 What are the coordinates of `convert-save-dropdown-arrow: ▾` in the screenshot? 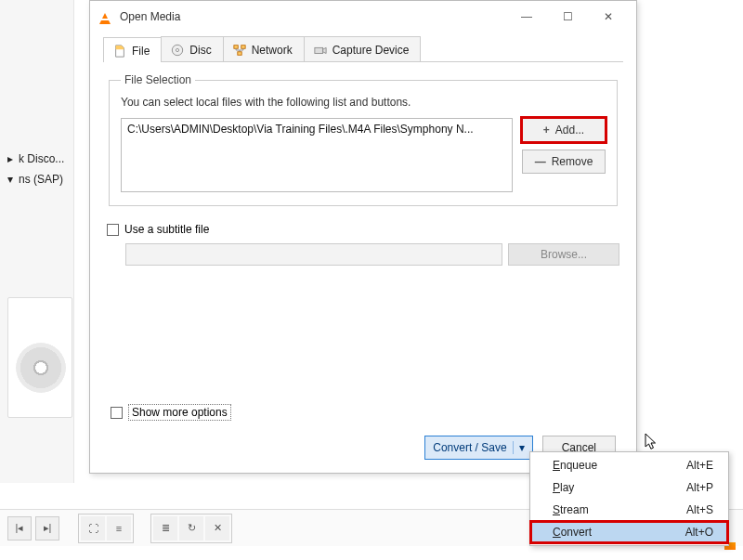 It's located at (518, 448).